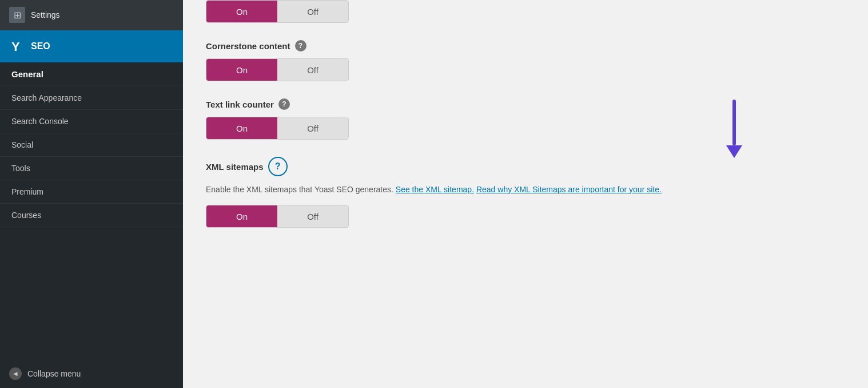 The width and height of the screenshot is (868, 388). What do you see at coordinates (91, 121) in the screenshot?
I see `sidebar-item-search-console: Search Console` at bounding box center [91, 121].